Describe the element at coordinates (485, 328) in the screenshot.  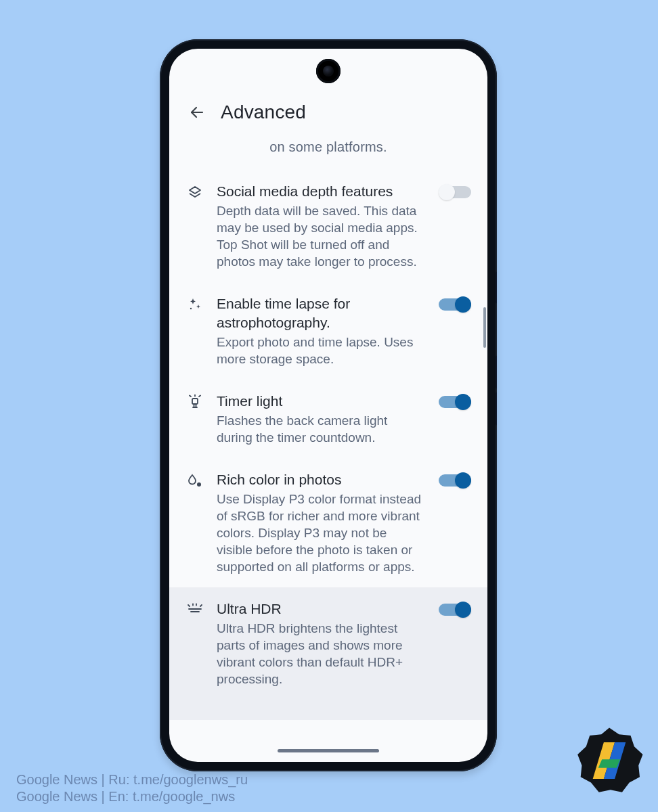
I see `scrollbar-indicator` at that location.